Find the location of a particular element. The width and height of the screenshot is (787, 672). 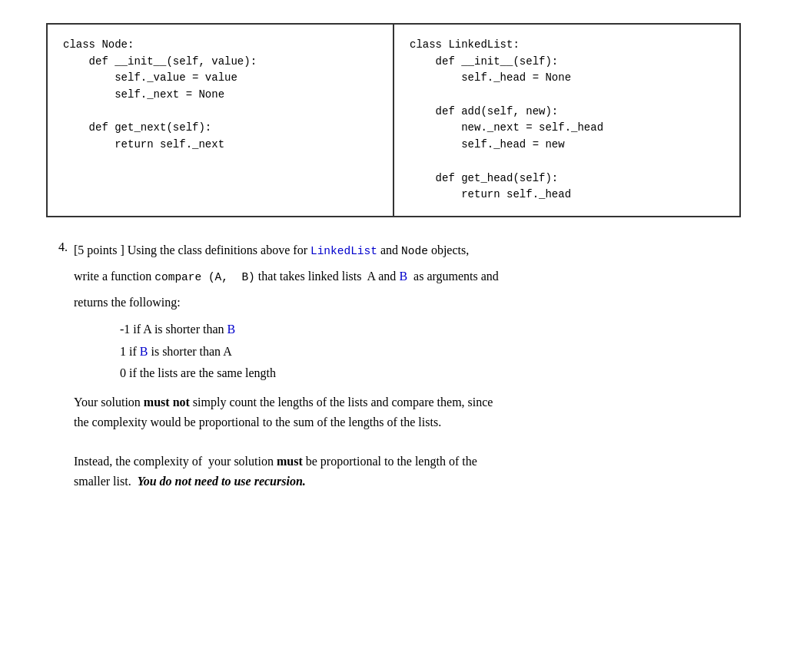

code-line: self._head = new is located at coordinates (567, 145).